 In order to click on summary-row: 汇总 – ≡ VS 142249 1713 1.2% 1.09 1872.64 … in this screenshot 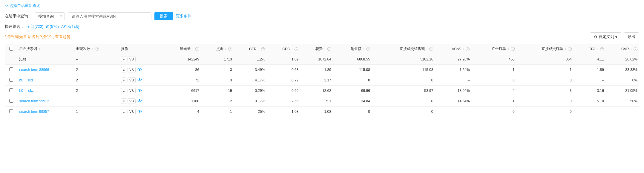, I will do `click(322, 59)`.